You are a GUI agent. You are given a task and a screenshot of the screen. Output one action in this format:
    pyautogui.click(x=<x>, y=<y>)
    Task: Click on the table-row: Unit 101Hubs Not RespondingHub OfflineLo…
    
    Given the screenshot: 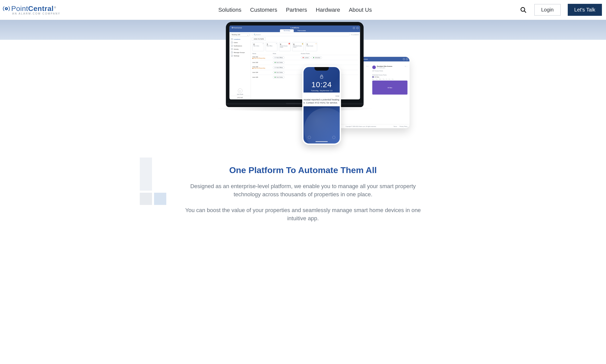 What is the action you would take?
    pyautogui.click(x=306, y=57)
    